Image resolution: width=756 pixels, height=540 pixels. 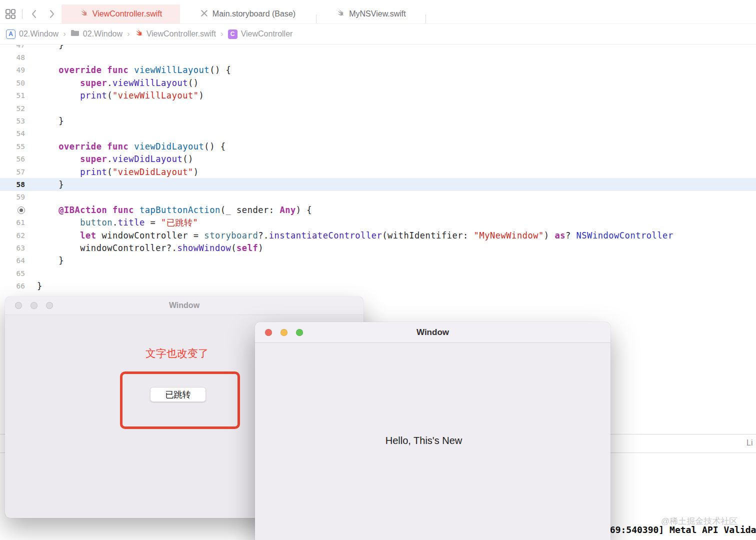 I want to click on code-text: print("viewWillLayout"), so click(x=116, y=96).